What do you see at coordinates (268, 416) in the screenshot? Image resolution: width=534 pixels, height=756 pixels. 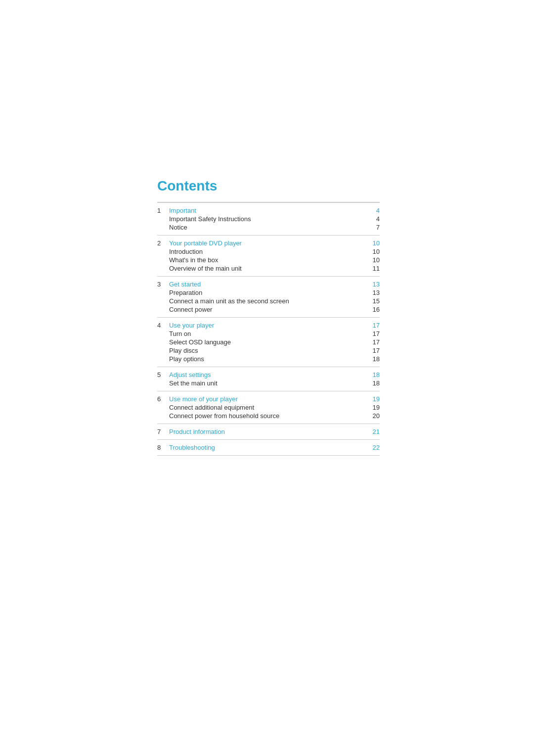 I see `toc-item-label: Connect power from household source` at bounding box center [268, 416].